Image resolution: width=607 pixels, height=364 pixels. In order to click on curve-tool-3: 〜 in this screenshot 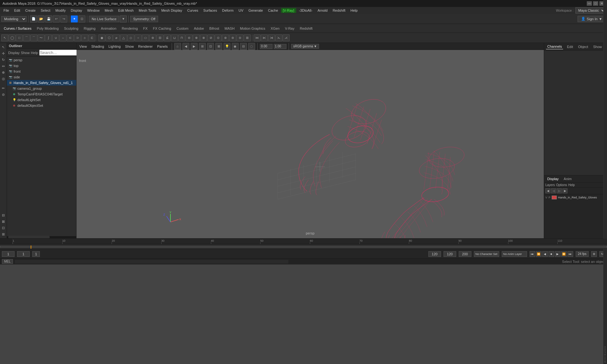, I will do `click(41, 38)`.